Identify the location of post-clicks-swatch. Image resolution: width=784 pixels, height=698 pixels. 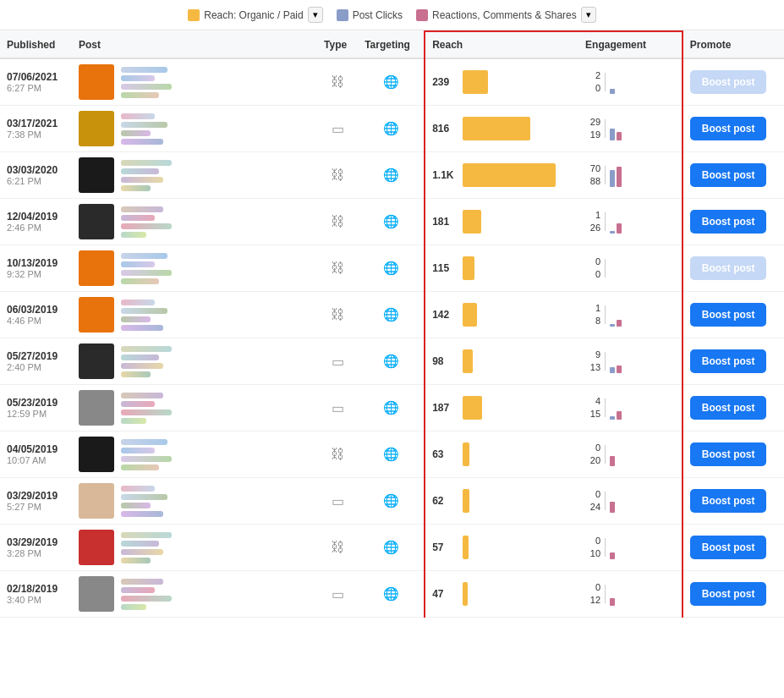
(343, 15).